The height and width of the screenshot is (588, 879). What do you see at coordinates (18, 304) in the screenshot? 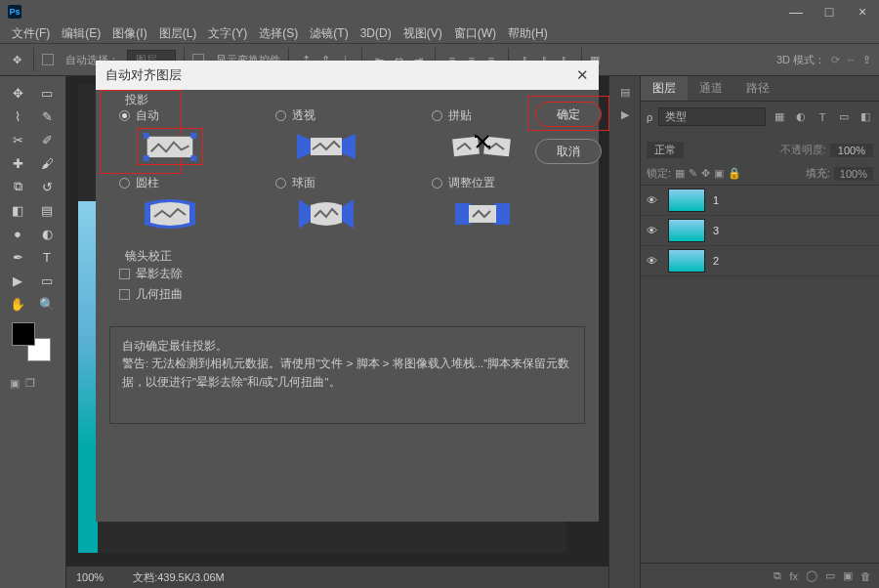
I see `hand-tool: ✋` at bounding box center [18, 304].